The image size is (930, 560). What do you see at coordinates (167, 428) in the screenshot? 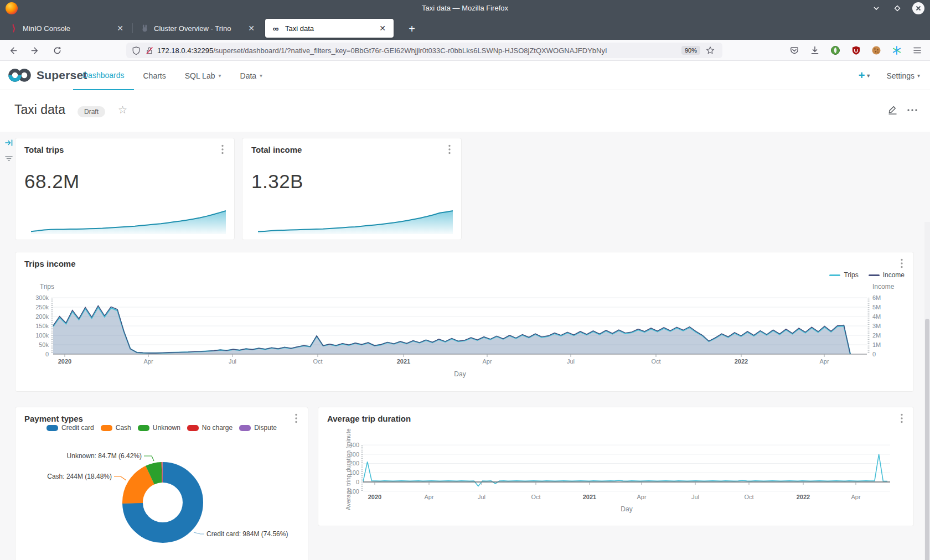
I see `legend-label: Unknown` at bounding box center [167, 428].